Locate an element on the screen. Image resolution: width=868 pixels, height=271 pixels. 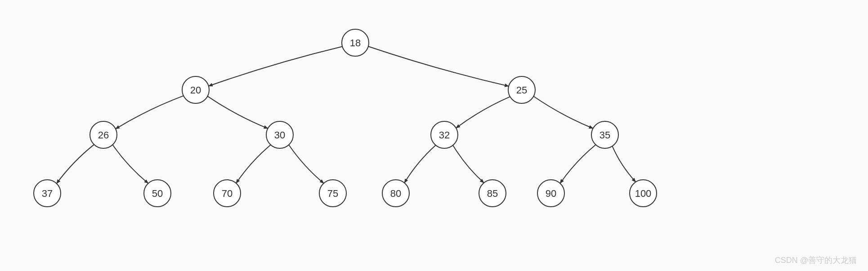
watermark-text: CSDN @善守的大龙猫 is located at coordinates (816, 260).